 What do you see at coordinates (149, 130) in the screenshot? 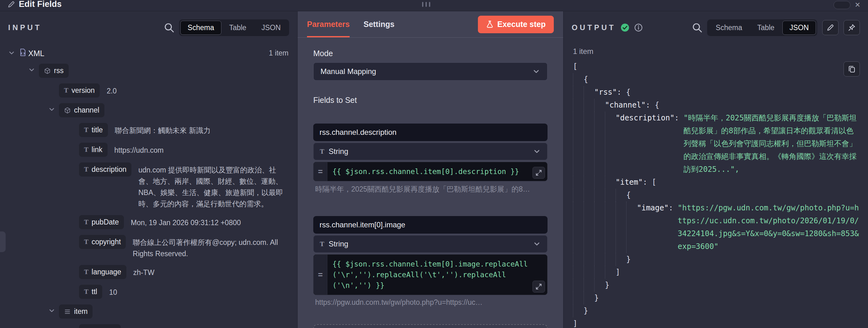
I see `tree-row-title: Ttitle聯合新聞網：觸動未來 新識力` at bounding box center [149, 130].